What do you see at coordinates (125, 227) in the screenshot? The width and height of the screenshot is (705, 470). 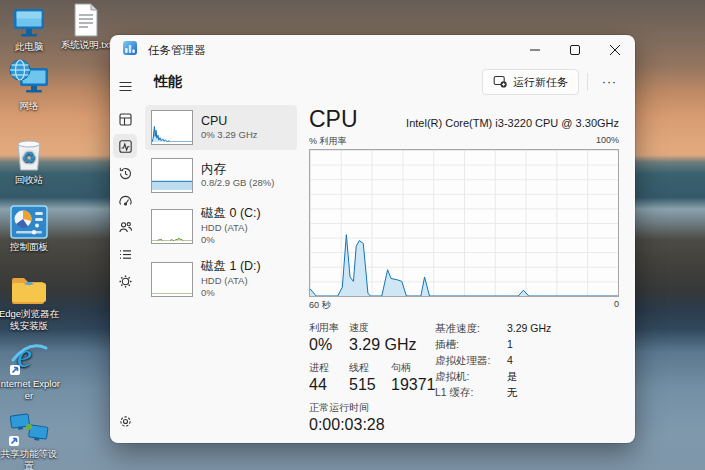 I see `users-icon` at bounding box center [125, 227].